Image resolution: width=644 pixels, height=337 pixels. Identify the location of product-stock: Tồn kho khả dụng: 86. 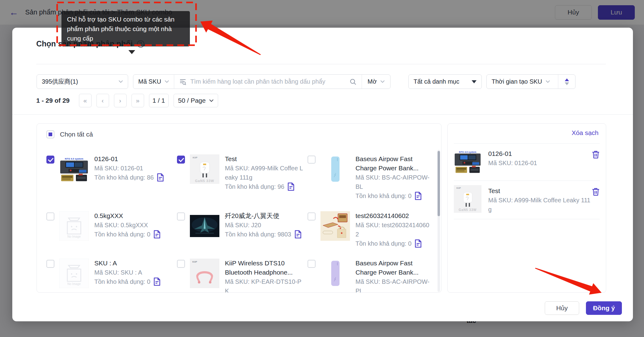
(133, 177).